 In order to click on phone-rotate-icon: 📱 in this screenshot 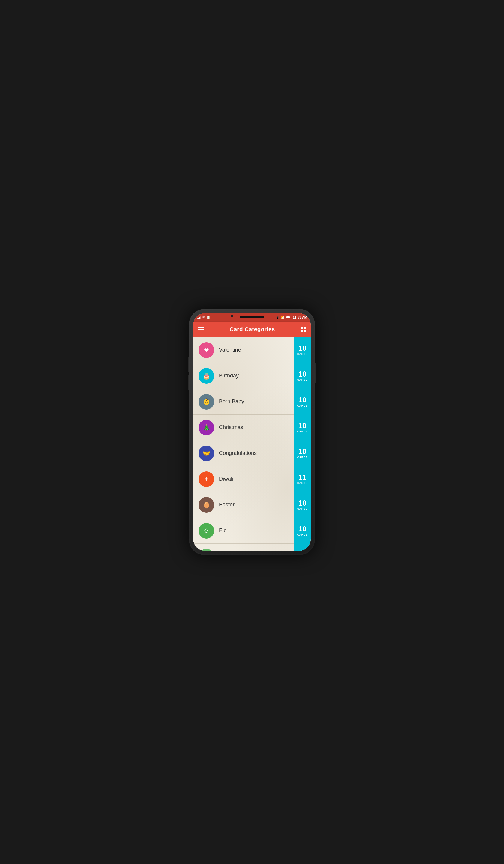, I will do `click(278, 317)`.